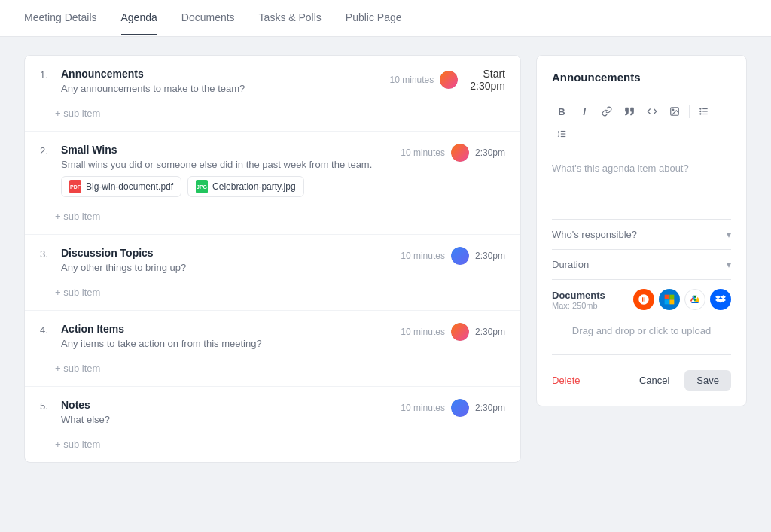 Image resolution: width=771 pixels, height=532 pixels. What do you see at coordinates (227, 253) in the screenshot?
I see `item-title-3: Discussion Topics` at bounding box center [227, 253].